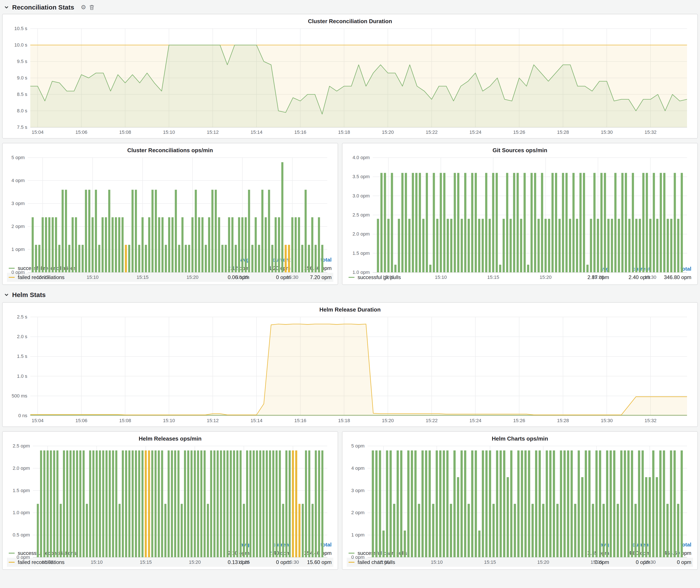  I want to click on svg-text: 1.0 s, so click(22, 376).